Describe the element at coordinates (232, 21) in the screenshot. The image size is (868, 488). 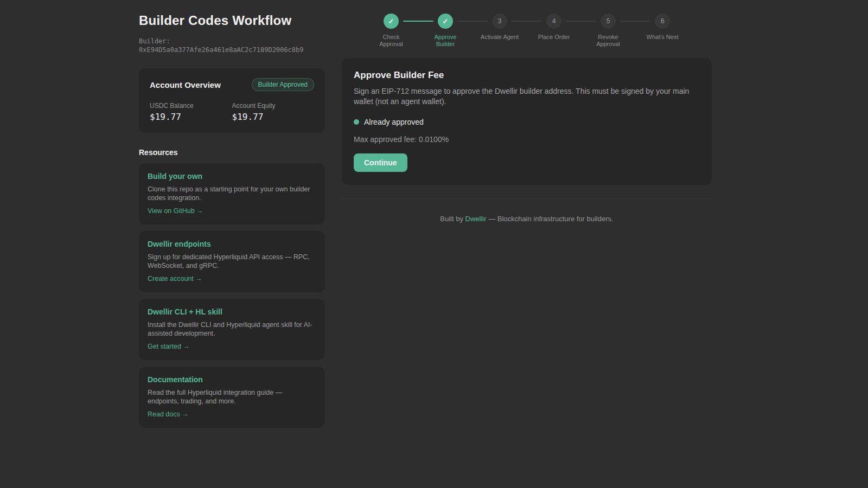
I see `page-title: Builder Codes Workflow` at that location.